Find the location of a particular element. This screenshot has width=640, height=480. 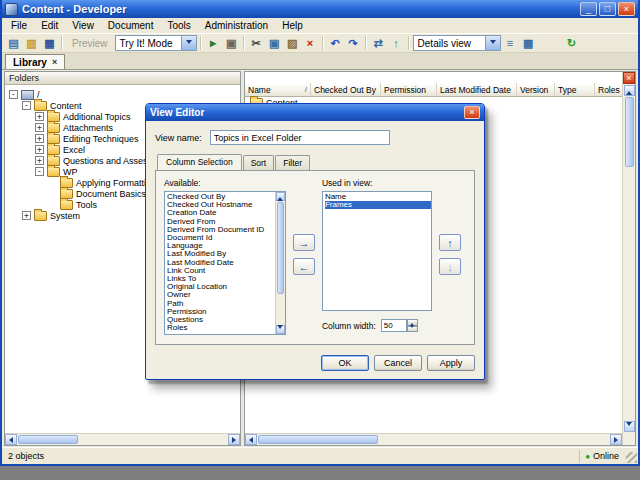

list-item: Roles is located at coordinates (221, 328).